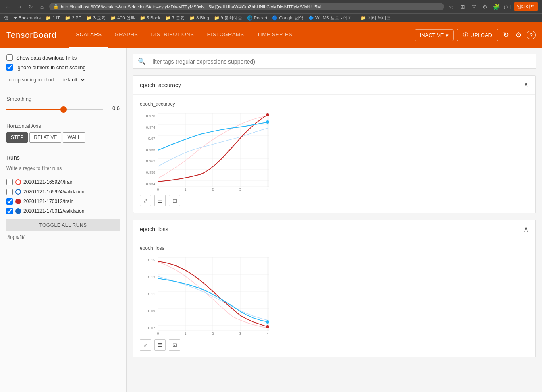  What do you see at coordinates (51, 68) in the screenshot?
I see `ignore-outliers-label: Ignore outliers in chart scaling` at bounding box center [51, 68].